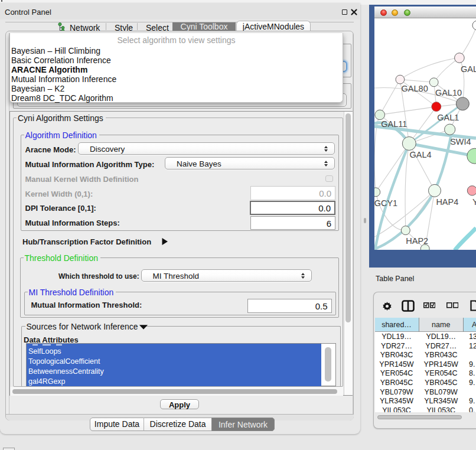  Describe the element at coordinates (417, 241) in the screenshot. I see `svg-text: HAP2` at that location.